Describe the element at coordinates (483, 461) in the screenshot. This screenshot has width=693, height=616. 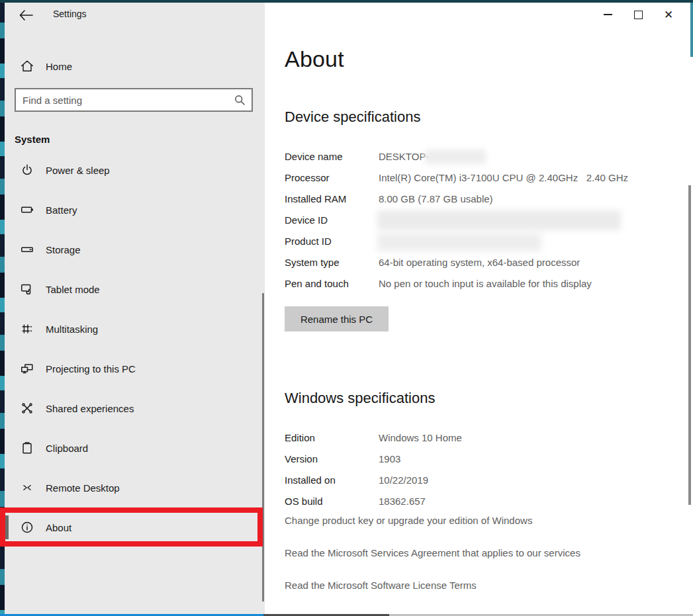
I see `spec-row-version: Version 1903` at that location.